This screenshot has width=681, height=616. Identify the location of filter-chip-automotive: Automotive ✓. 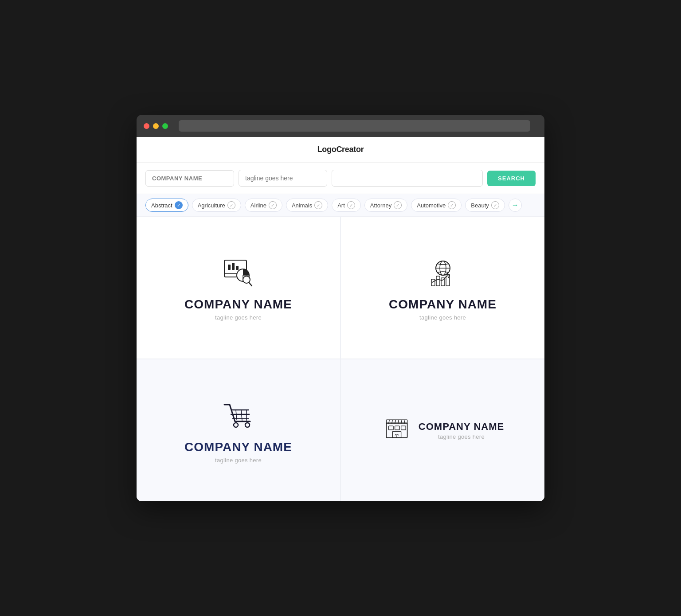
(436, 205).